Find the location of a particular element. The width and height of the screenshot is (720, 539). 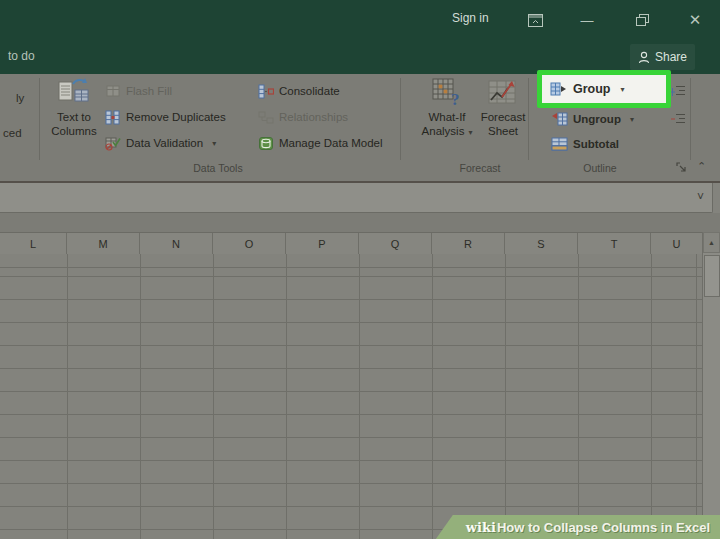

column-header-P: P is located at coordinates (322, 244).